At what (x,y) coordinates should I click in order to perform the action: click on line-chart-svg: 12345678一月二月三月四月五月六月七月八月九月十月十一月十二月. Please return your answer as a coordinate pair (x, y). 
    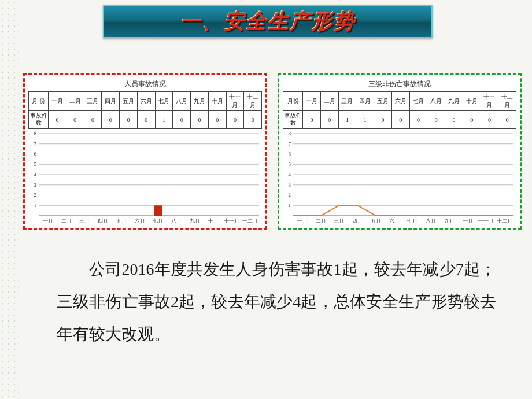
    Looking at the image, I should click on (400, 178).